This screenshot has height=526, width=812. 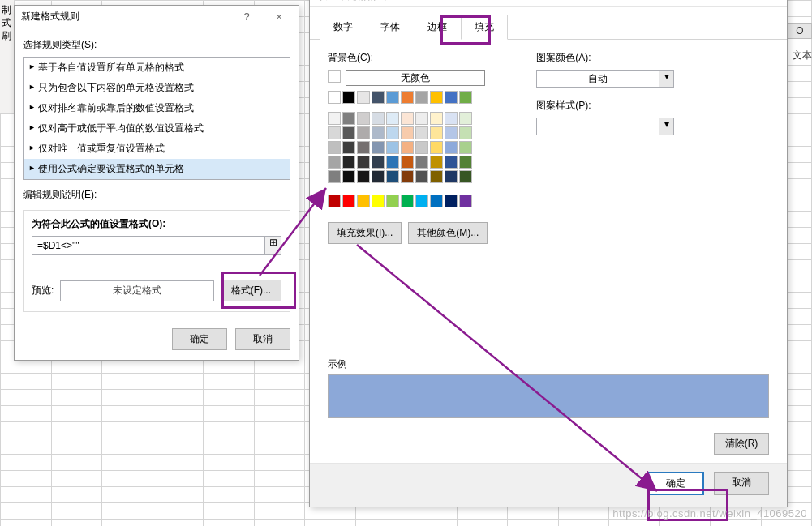 I want to click on pattern-style-select: ▾, so click(x=605, y=126).